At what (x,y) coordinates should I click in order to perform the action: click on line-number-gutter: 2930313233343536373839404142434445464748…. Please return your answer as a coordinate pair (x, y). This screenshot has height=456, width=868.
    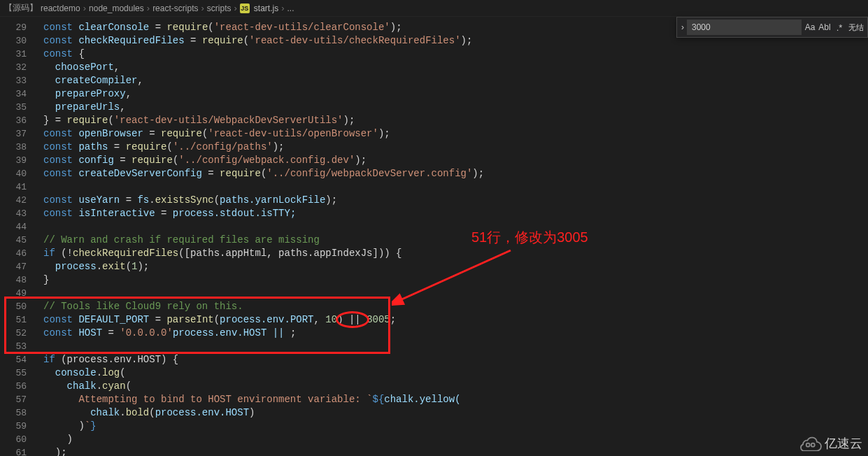
    Looking at the image, I should click on (18, 236).